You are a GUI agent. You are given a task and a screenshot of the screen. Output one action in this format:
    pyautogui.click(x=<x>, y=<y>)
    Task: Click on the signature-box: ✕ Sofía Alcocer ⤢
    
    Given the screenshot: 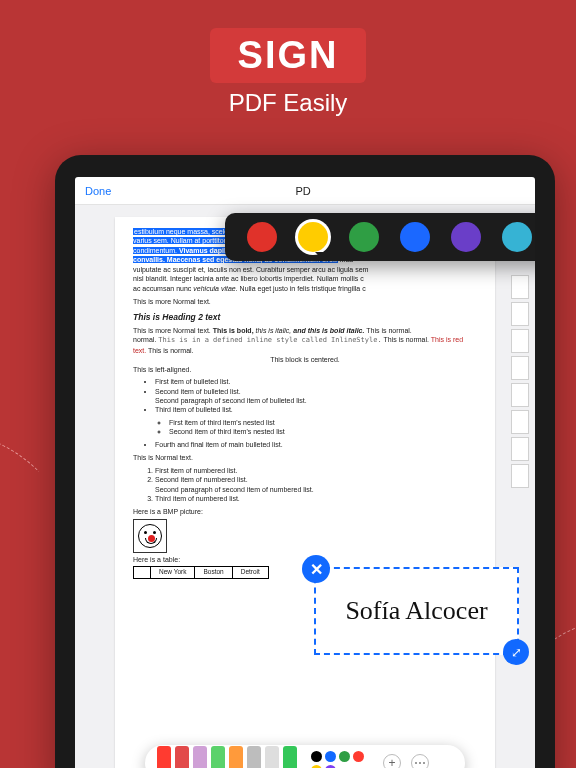 What is the action you would take?
    pyautogui.click(x=416, y=611)
    